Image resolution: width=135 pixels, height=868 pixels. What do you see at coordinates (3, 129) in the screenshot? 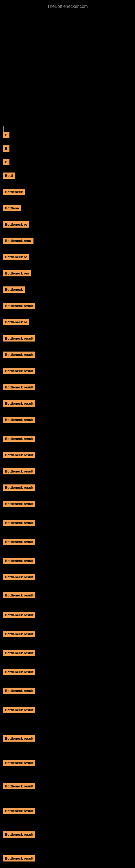
I see `cursor-indicator` at bounding box center [3, 129].